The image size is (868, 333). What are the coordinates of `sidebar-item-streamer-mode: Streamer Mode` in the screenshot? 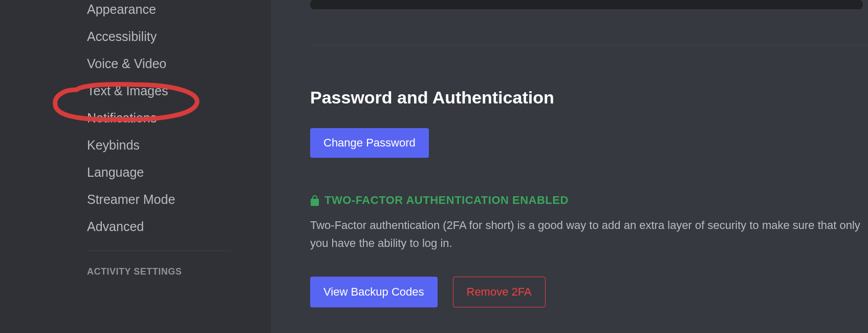 It's located at (179, 200).